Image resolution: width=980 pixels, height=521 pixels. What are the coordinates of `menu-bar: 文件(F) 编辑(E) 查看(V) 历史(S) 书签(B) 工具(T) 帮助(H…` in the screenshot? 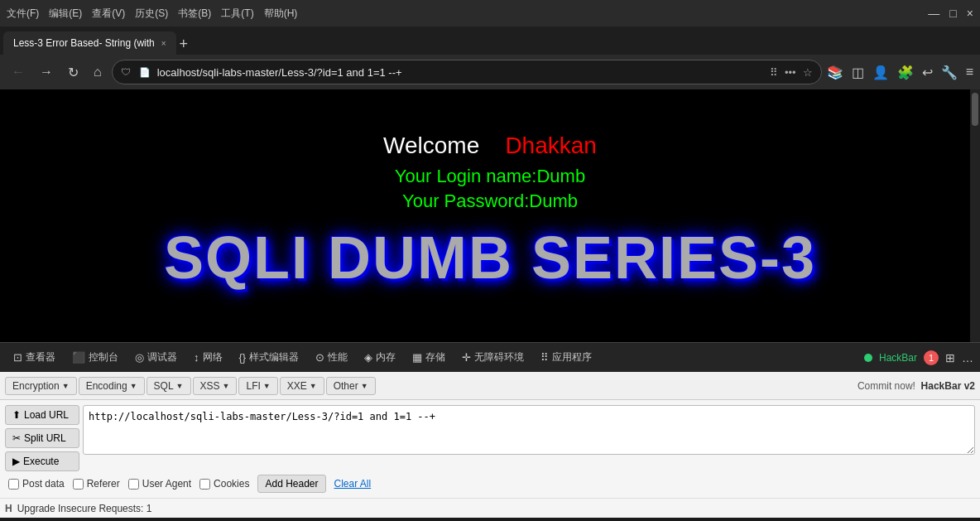 It's located at (152, 13).